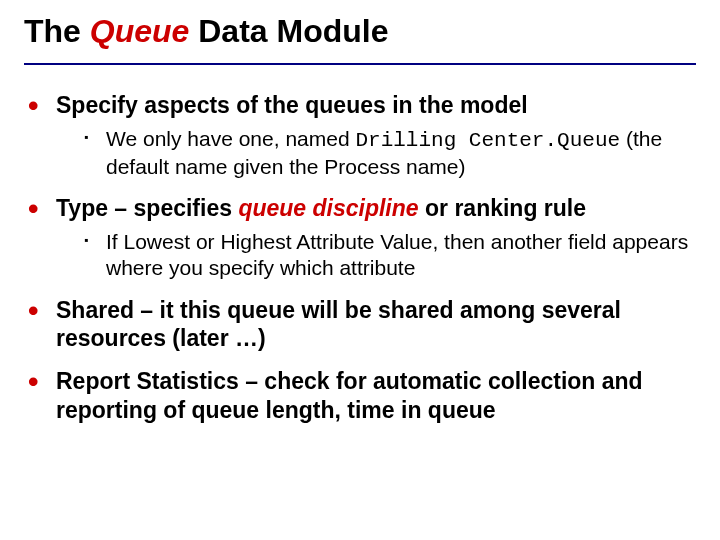 The width and height of the screenshot is (720, 540). Describe the element at coordinates (360, 40) in the screenshot. I see `slide-title: The Queue Data Module` at that location.